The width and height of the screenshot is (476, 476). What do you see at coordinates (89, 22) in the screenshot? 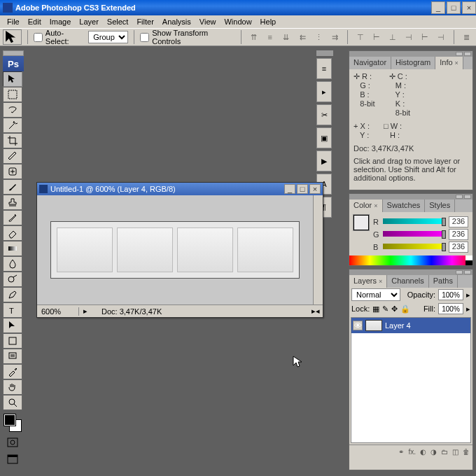
I see `menu-layer: Layer` at bounding box center [89, 22].